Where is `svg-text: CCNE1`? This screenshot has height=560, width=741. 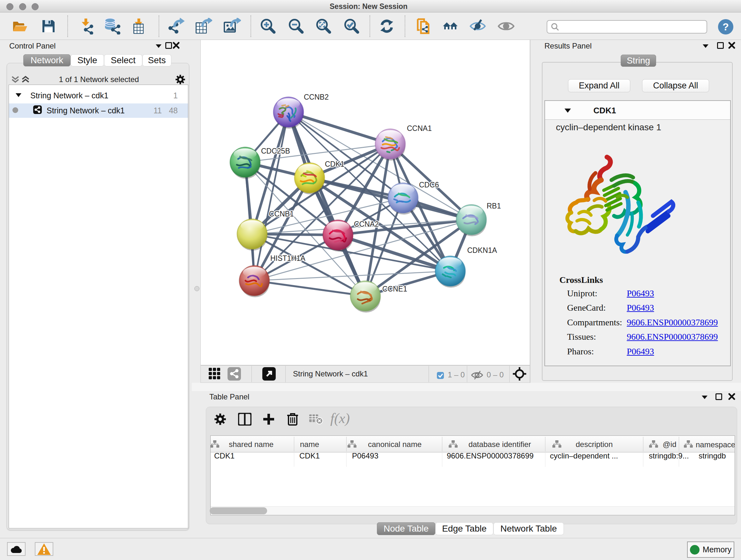
svg-text: CCNE1 is located at coordinates (395, 289).